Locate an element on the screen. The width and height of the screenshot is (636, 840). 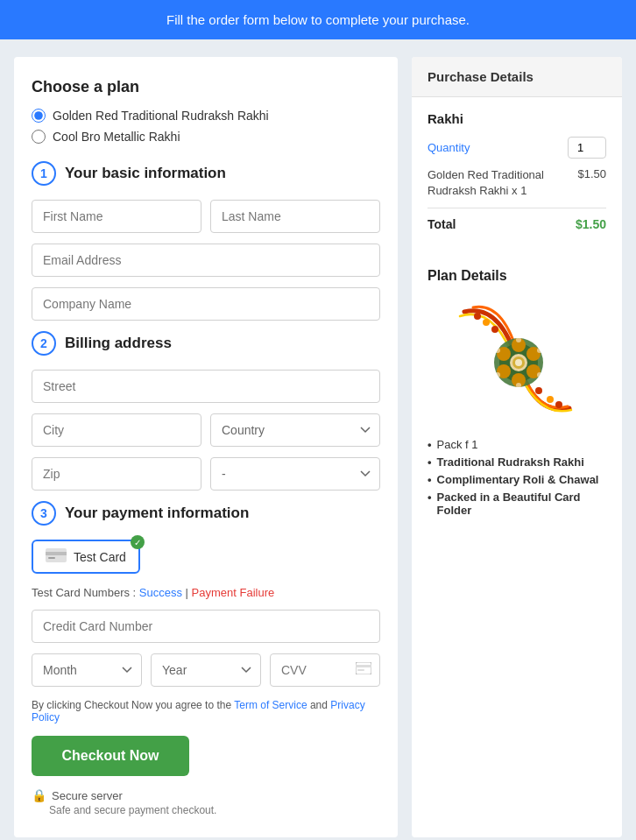
bullet-1: Pack f 1 is located at coordinates (517, 445).